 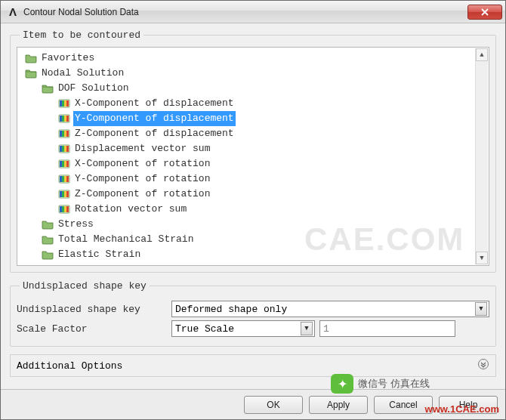 I want to click on titlebar: Λ Contour Nodal Solution Data, so click(x=253, y=12).